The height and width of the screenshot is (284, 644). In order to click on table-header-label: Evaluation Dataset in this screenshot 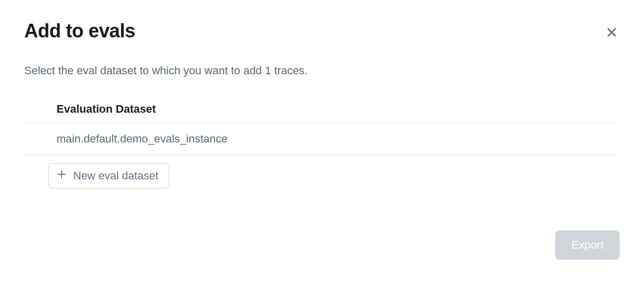, I will do `click(106, 109)`.